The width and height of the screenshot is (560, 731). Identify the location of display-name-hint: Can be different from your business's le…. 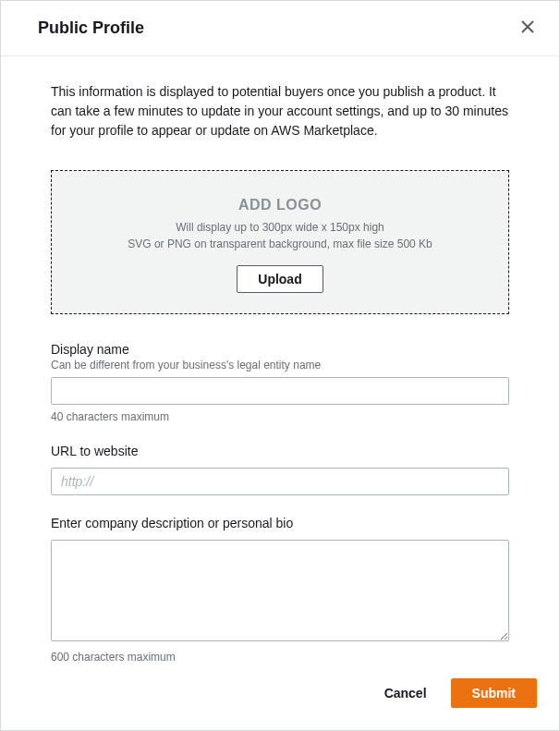
(280, 365).